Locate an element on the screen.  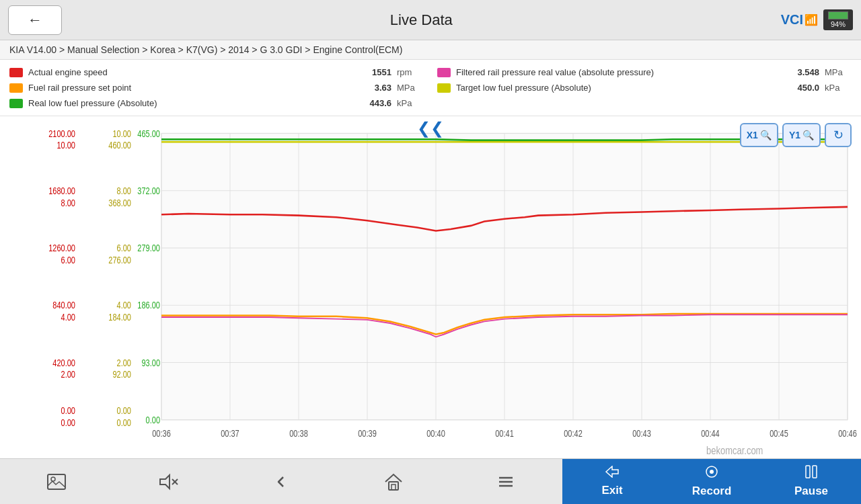
battery-indicator: 94% is located at coordinates (838, 20).